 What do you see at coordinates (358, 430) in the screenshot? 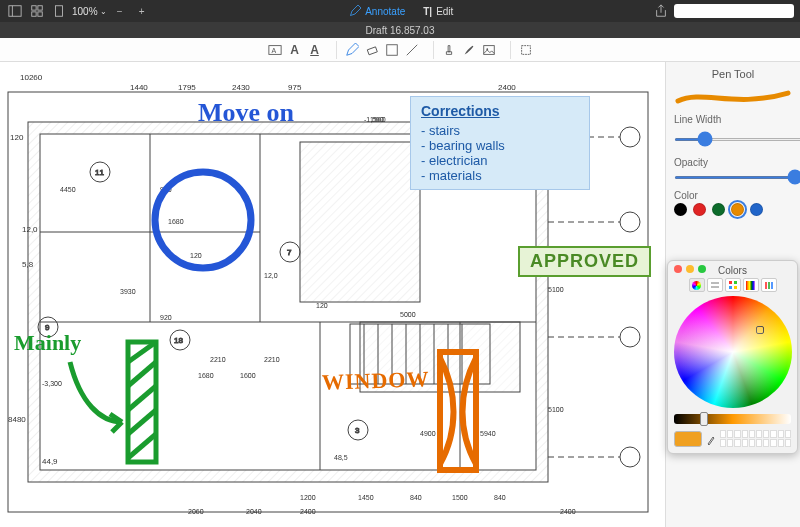
I see `svg-text: 3` at bounding box center [358, 430].